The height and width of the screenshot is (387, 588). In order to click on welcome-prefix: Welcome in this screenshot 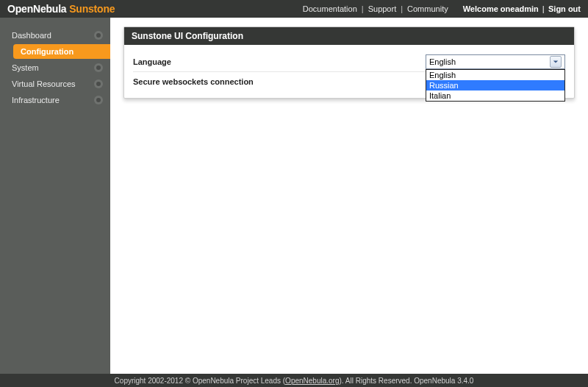, I will do `click(482, 9)`.